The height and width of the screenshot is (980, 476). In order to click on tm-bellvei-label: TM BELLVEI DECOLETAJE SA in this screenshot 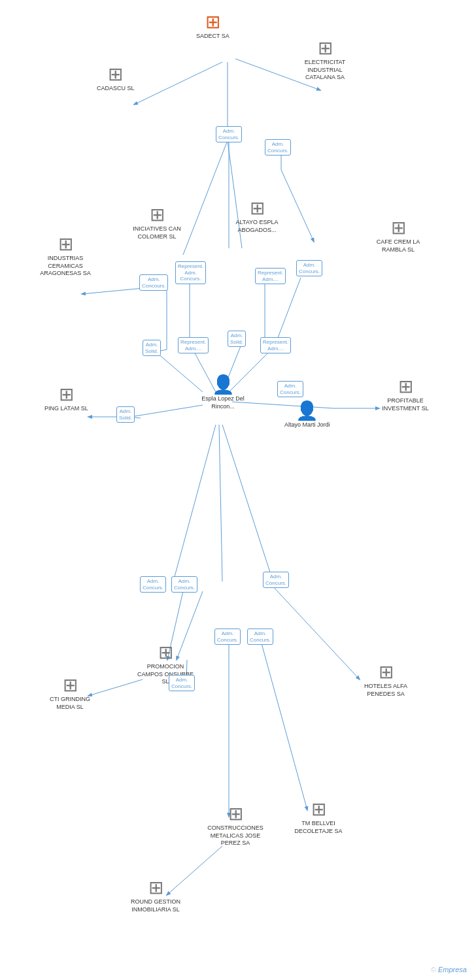, I will do `click(318, 827)`.